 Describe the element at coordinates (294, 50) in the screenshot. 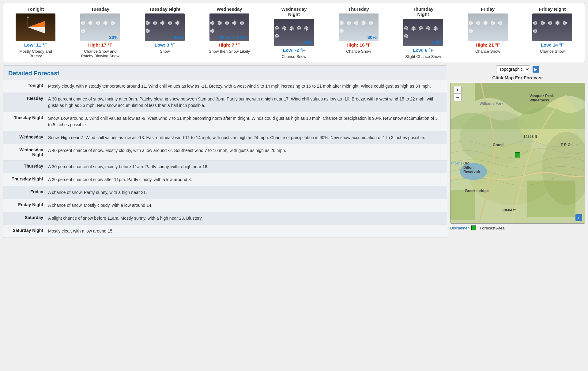

I see `temp-label-4: Low: -2 °F` at that location.